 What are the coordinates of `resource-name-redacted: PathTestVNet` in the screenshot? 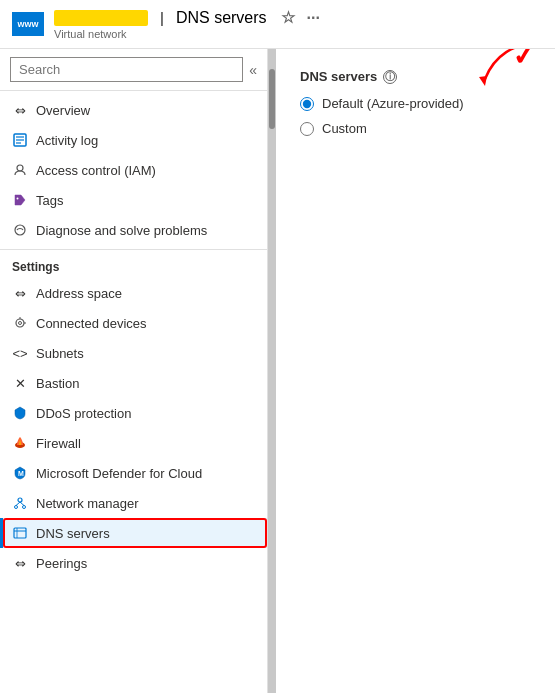 It's located at (101, 18).